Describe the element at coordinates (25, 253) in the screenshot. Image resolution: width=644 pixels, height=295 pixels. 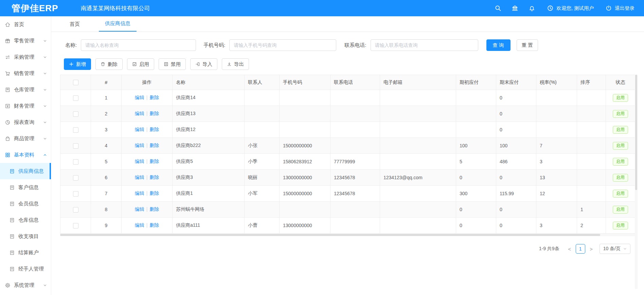
I see `sidebar-item-14: 结算账户` at that location.